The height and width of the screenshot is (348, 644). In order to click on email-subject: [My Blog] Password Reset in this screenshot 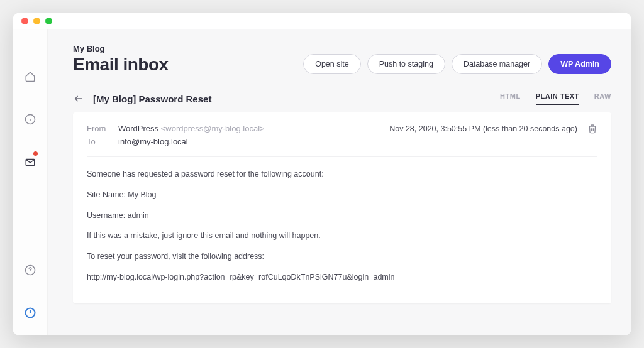, I will do `click(152, 99)`.